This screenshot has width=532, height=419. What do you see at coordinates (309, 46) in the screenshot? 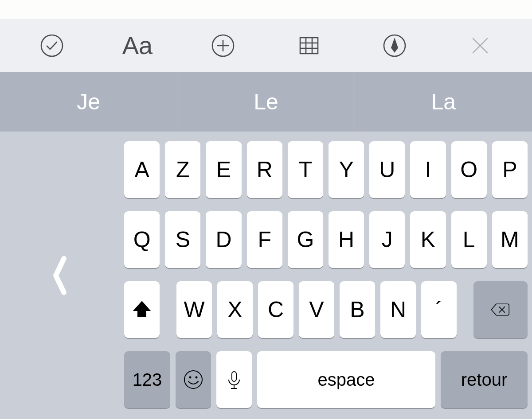
I see `table-icon` at bounding box center [309, 46].